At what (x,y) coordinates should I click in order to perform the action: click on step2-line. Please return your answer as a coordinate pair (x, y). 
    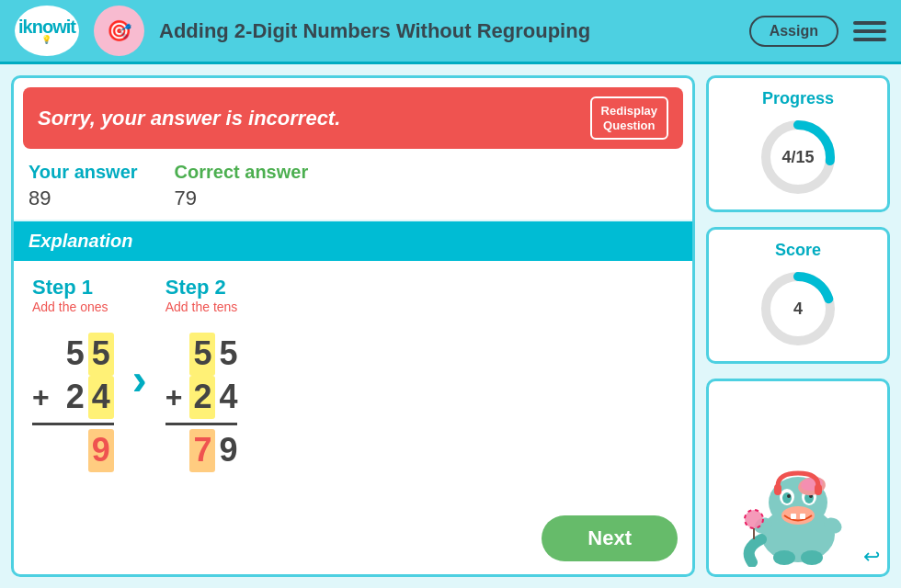
    Looking at the image, I should click on (202, 424).